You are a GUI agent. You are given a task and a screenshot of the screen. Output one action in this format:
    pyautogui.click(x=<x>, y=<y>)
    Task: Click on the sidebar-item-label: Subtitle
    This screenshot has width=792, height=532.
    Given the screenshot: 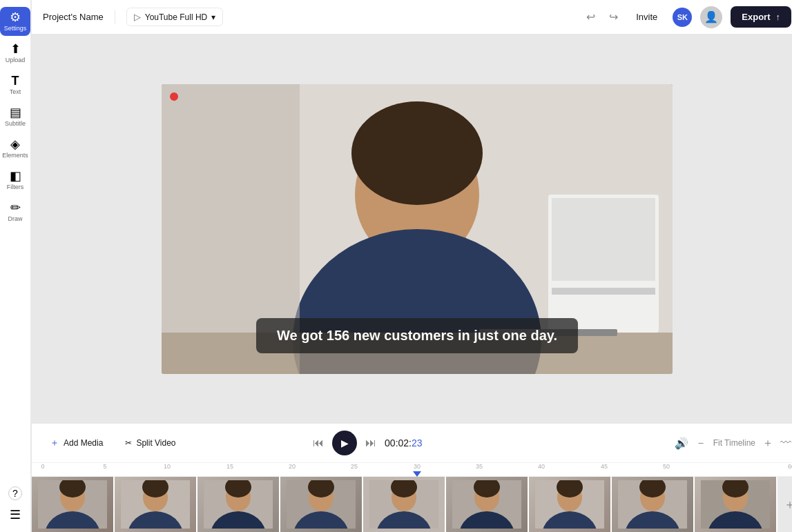 What is the action you would take?
    pyautogui.click(x=15, y=124)
    